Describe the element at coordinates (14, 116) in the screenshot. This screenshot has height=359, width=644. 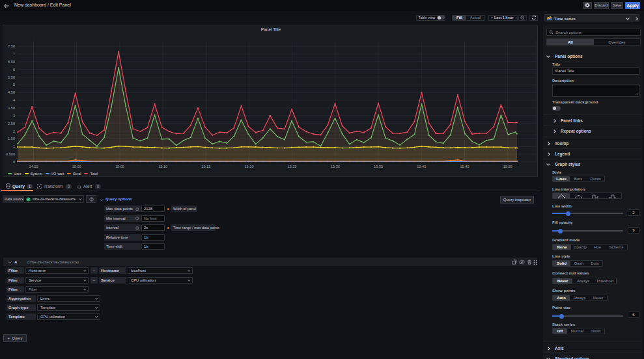
I see `svg-text: 3` at that location.